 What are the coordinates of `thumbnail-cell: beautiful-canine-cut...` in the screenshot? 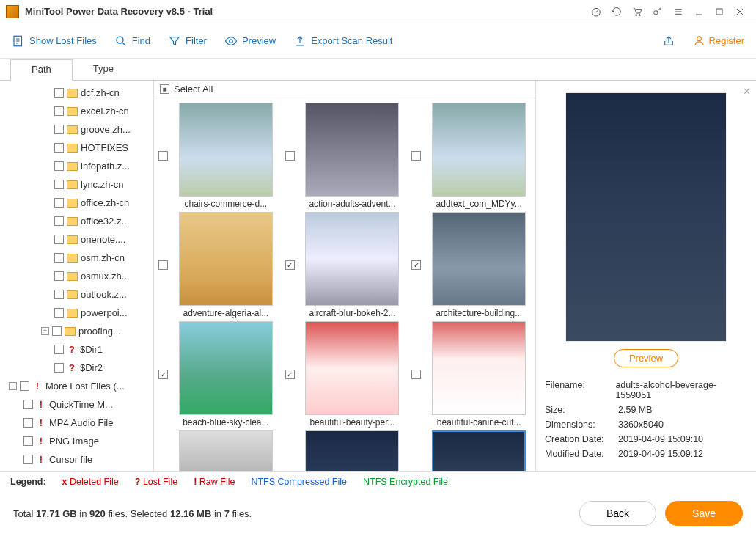 It's located at (471, 374).